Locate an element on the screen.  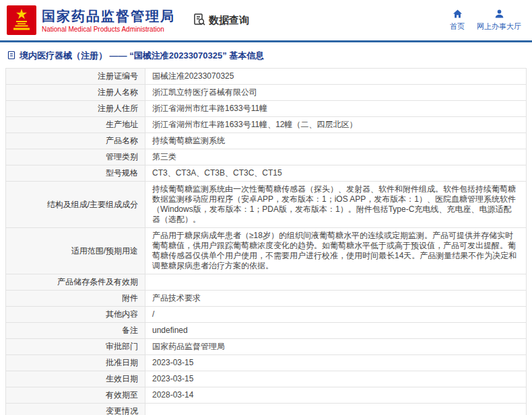
agency-subtitle: National Medical Products Administration is located at coordinates (108, 30).